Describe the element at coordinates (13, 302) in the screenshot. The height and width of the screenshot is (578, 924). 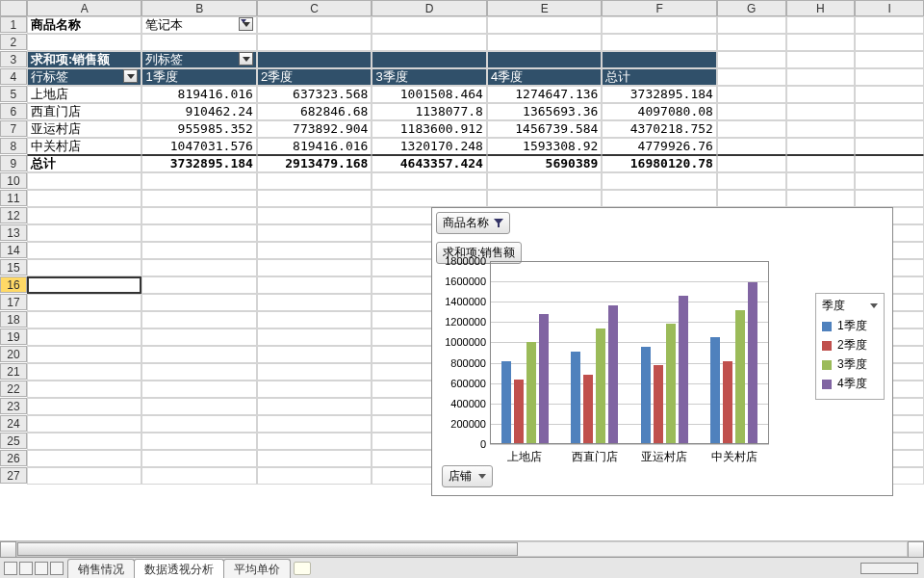
I see `row-header-17: 17` at that location.